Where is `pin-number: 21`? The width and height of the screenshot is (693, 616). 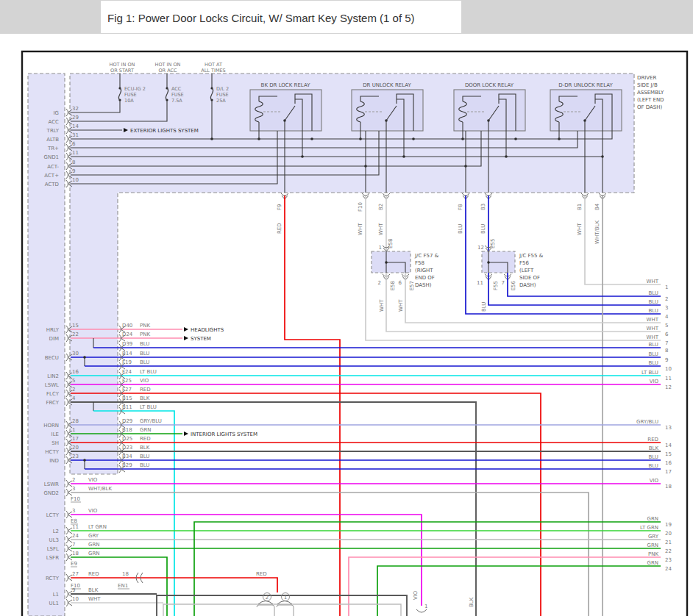
pin-number: 21 is located at coordinates (668, 542).